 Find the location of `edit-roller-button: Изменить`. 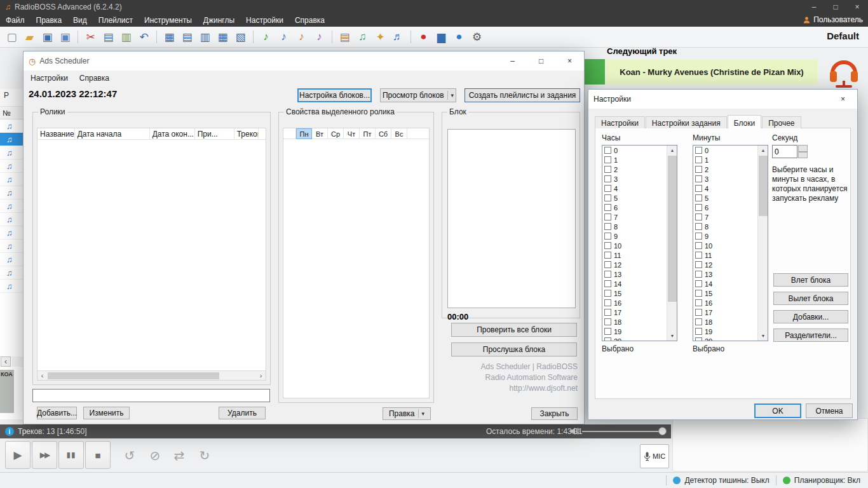

edit-roller-button: Изменить is located at coordinates (107, 413).